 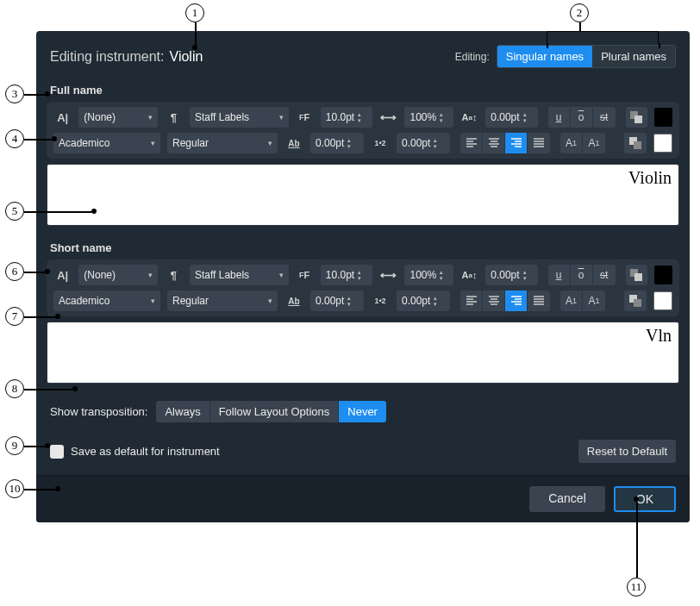 I want to click on transposition-label: Show transposition:, so click(x=98, y=412).